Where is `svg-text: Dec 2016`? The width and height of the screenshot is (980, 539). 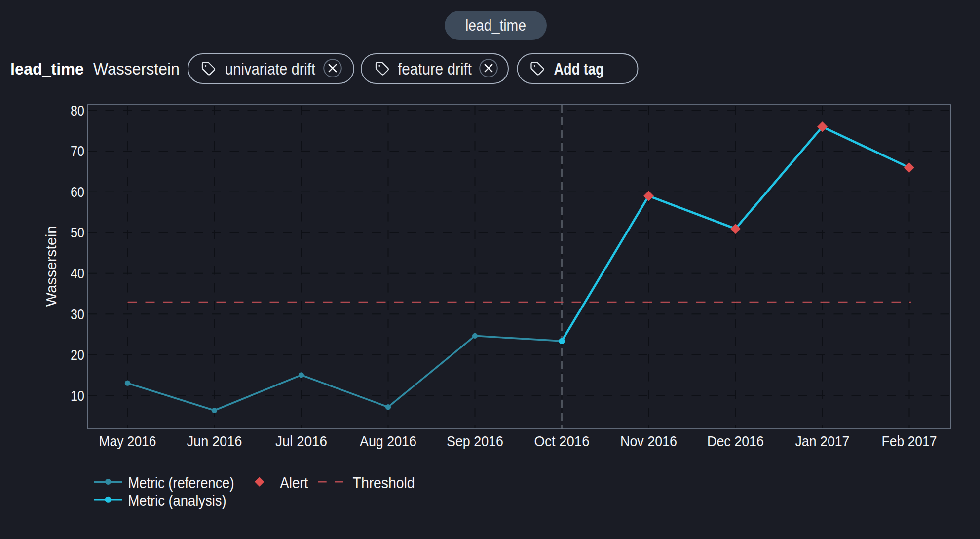 svg-text: Dec 2016 is located at coordinates (735, 441).